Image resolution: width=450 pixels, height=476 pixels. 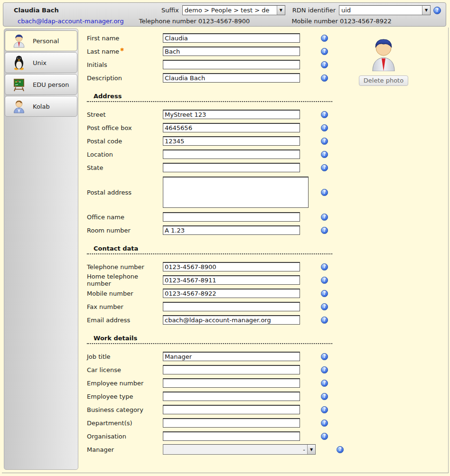 What do you see at coordinates (19, 106) in the screenshot?
I see `kolab-user-icon` at bounding box center [19, 106].